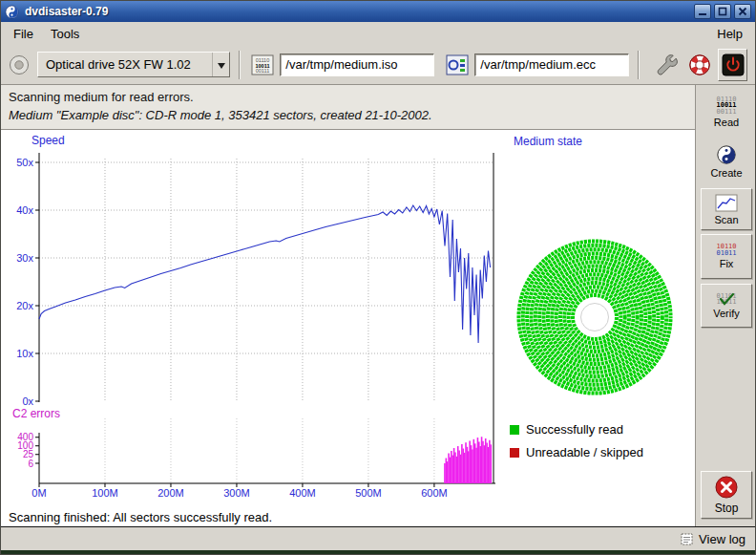  I want to click on verify-icon: 01101 10011, so click(725, 300).